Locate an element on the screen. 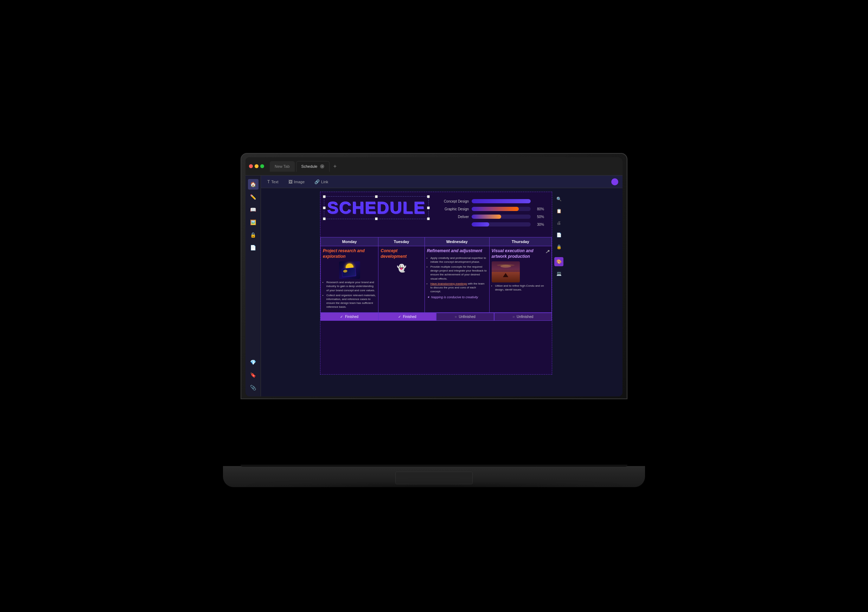 This screenshot has width=868, height=612. monday-bullet-1: Research and analyze your brand and indu… is located at coordinates (351, 287).